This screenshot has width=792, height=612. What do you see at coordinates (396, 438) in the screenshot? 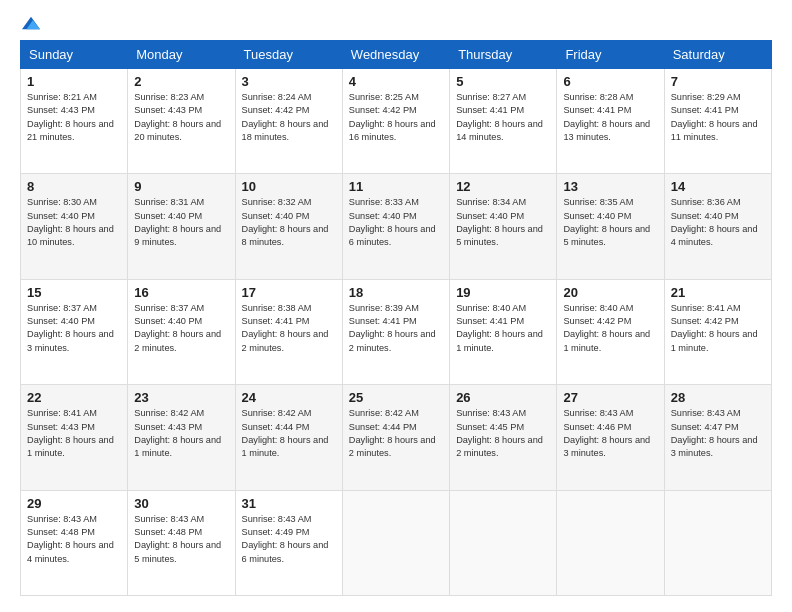
I see `calendar-cell: 25Sunrise: 8:42 AMSunset: 4:44 PMDayligh…` at bounding box center [396, 438].